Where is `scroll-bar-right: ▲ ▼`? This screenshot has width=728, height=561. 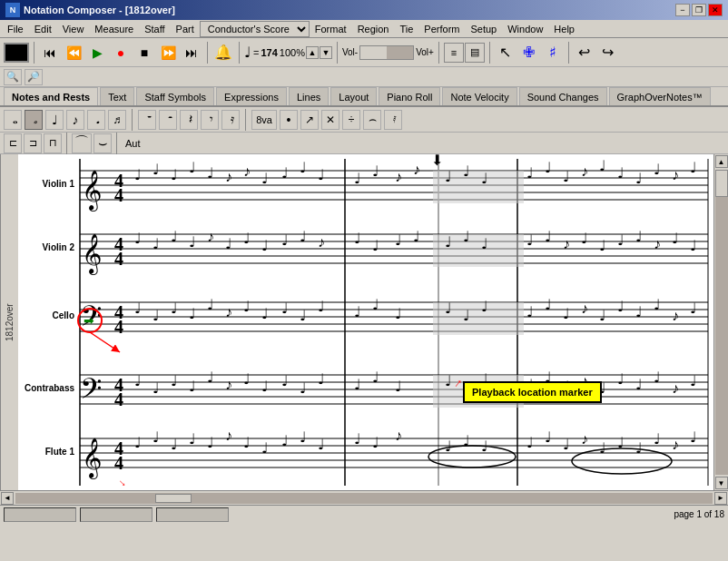 scroll-bar-right: ▲ ▼ is located at coordinates (721, 322).